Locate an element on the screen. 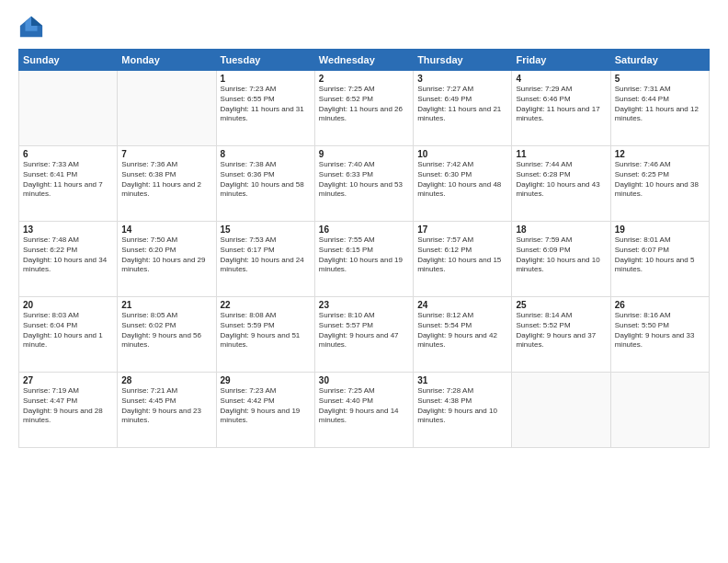  cell-4-2: 21Sunrise: 8:05 AM Sunset: 6:02 PM Dayli… is located at coordinates (167, 335).